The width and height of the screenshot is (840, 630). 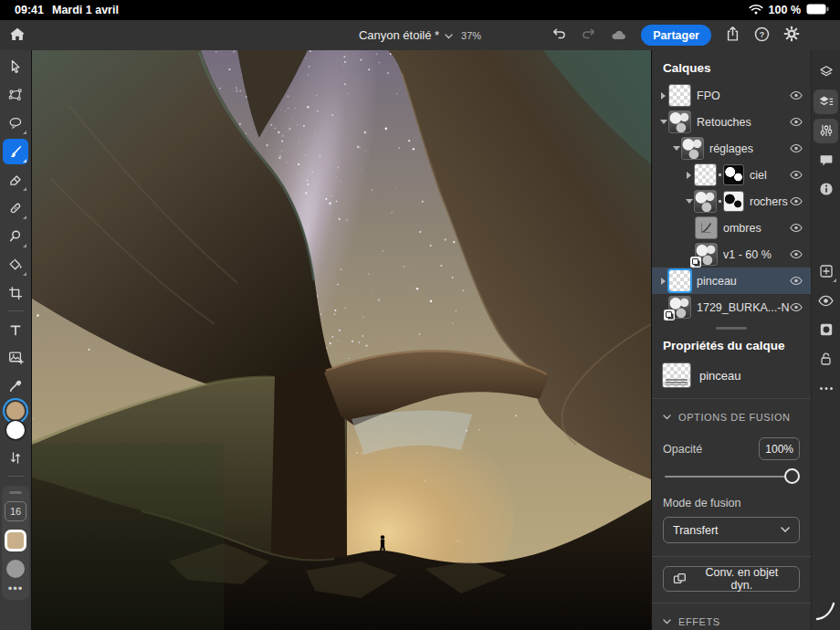 What do you see at coordinates (761, 36) in the screenshot?
I see `help-button: ?` at bounding box center [761, 36].